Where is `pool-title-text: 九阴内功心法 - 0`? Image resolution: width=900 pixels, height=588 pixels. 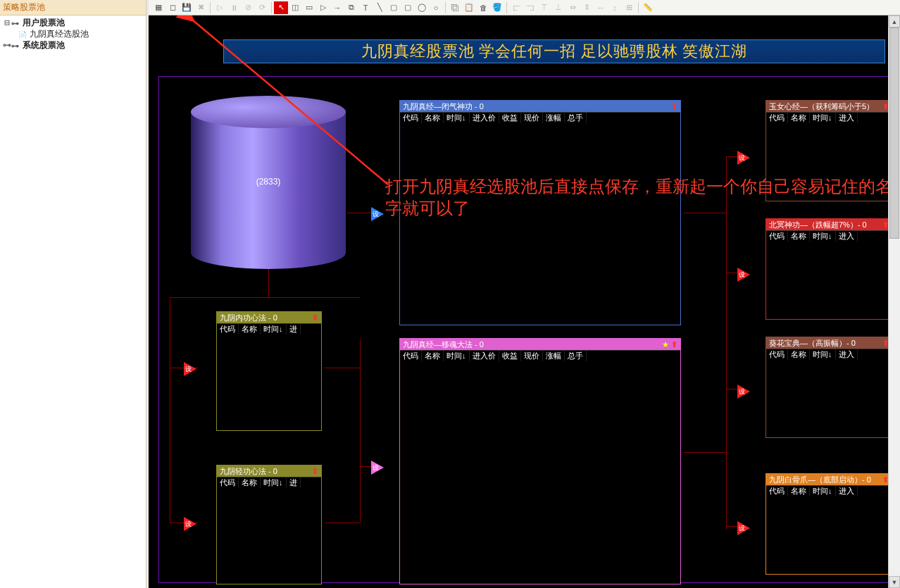 pool-title-text: 九阴内功心法 - 0 is located at coordinates (249, 318).